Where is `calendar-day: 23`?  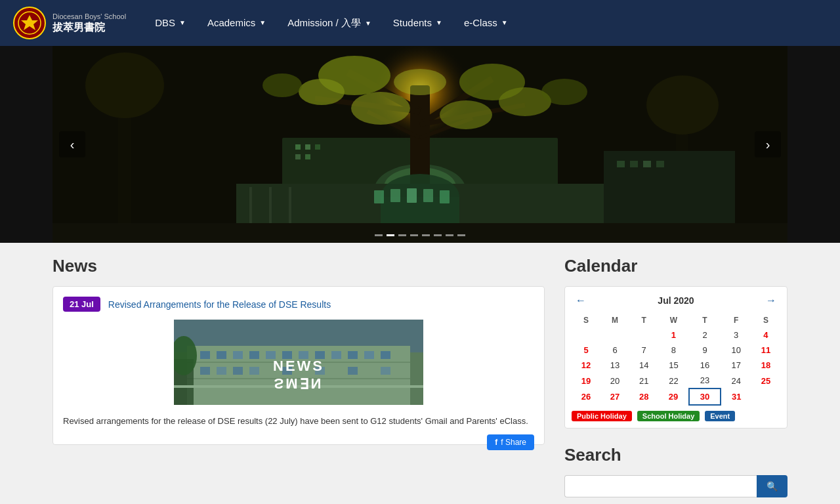 calendar-day: 23 is located at coordinates (705, 381).